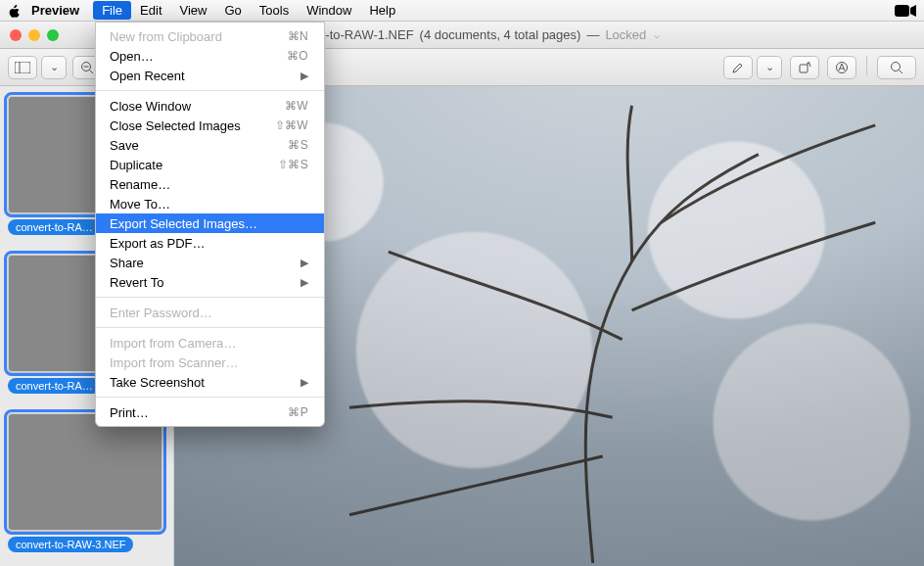  Describe the element at coordinates (34, 35) in the screenshot. I see `minimize-window-button` at that location.